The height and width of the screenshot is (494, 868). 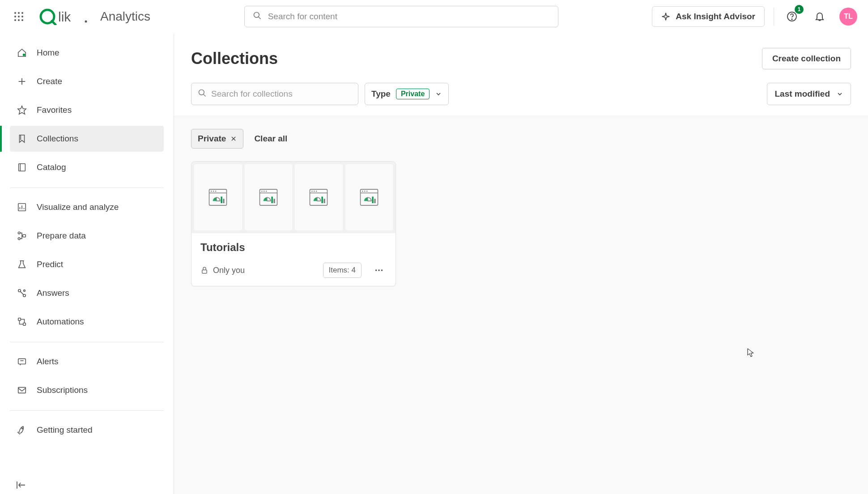 What do you see at coordinates (229, 270) in the screenshot?
I see `visibility-text: Only you` at bounding box center [229, 270].